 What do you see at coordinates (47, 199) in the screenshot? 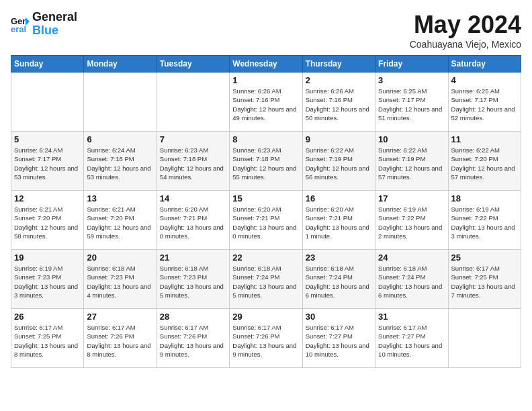
I see `day-number: 12` at bounding box center [47, 199].